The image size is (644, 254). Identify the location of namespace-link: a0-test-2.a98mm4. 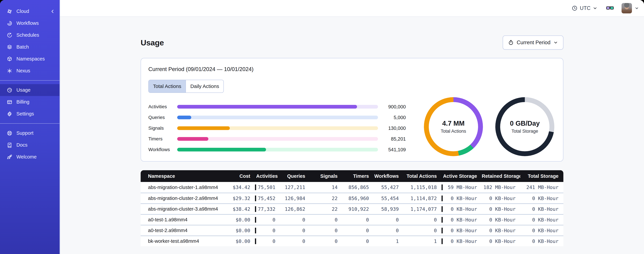
(168, 230).